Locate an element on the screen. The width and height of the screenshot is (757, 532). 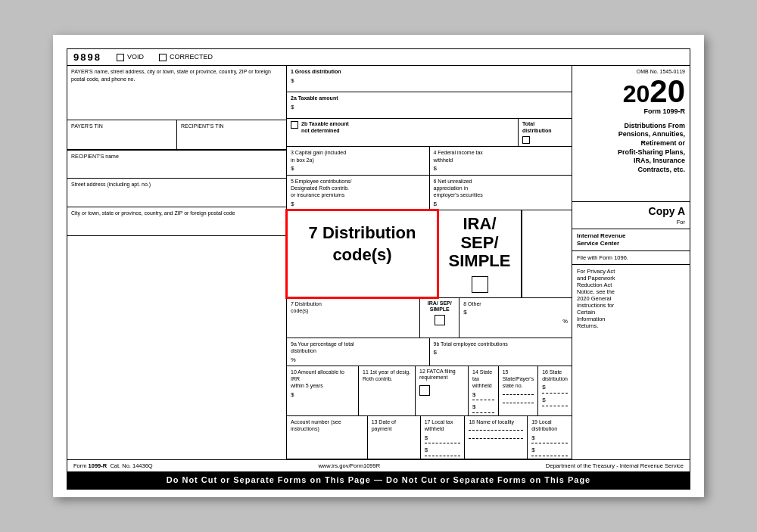
payer-tin-field: PAYER'S TIN is located at coordinates (123, 135).